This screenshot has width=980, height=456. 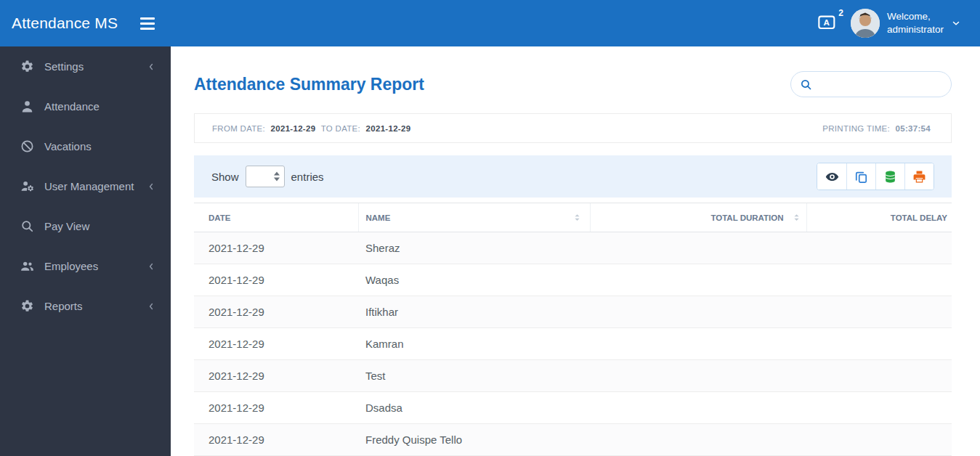 I want to click on printing-time: PRINTING TIME: 05:37:54, so click(x=878, y=129).